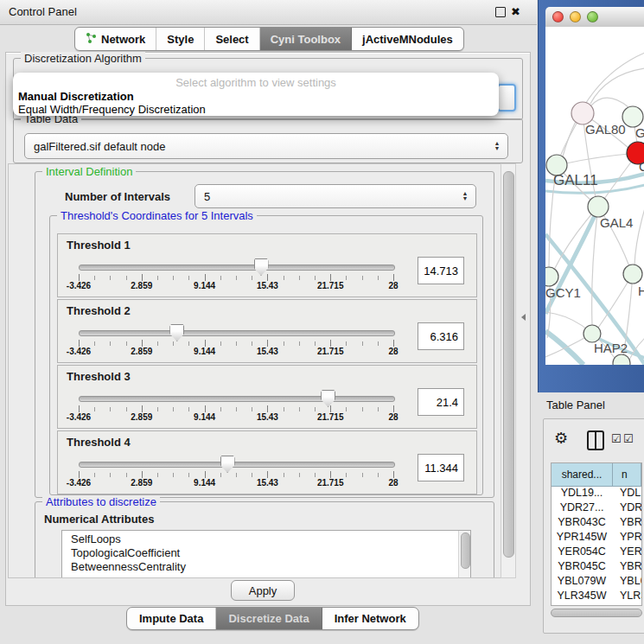  What do you see at coordinates (256, 94) in the screenshot?
I see `algorithm-dropdown-popup: Select algorithm to view settings Manual…` at bounding box center [256, 94].